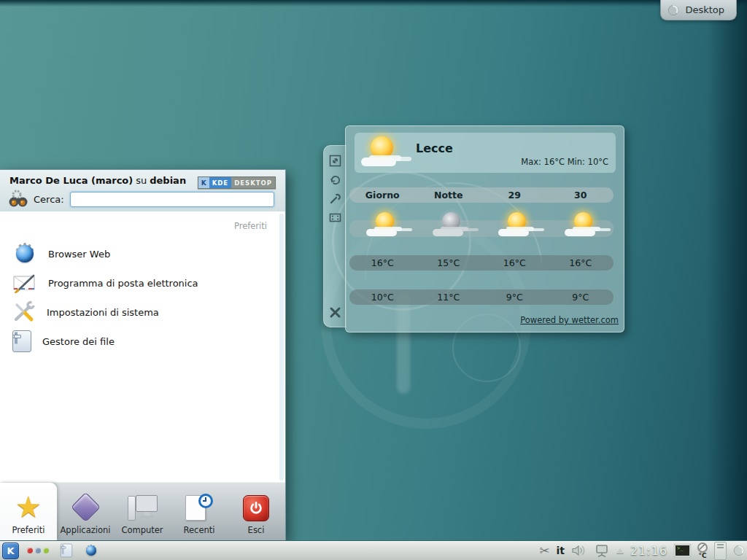  I want to click on kickoff-tab-bar: ★ Preferiti Applicazioni Computer Recent…, so click(143, 511).